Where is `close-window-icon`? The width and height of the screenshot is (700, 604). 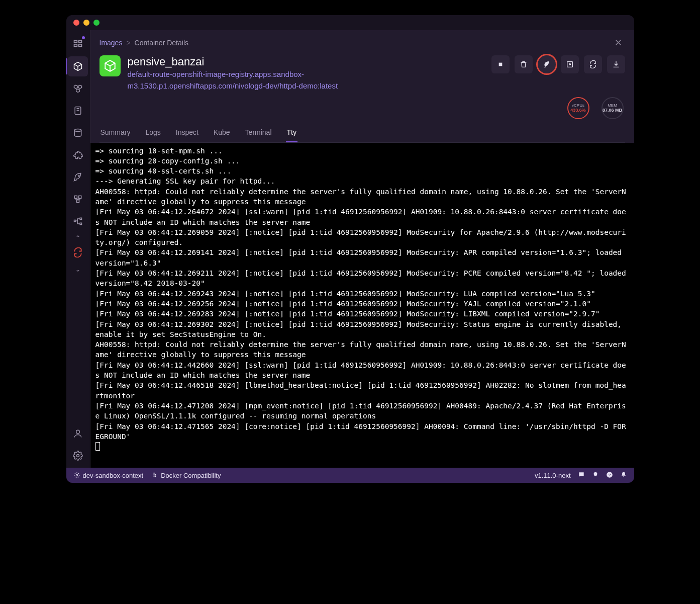 close-window-icon is located at coordinates (76, 23).